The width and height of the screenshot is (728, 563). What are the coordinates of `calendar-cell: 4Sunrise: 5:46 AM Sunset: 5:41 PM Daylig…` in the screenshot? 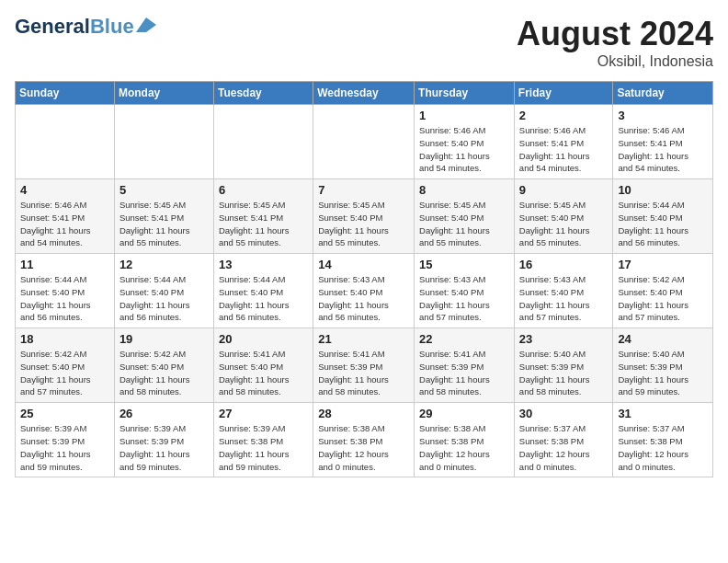 It's located at (65, 217).